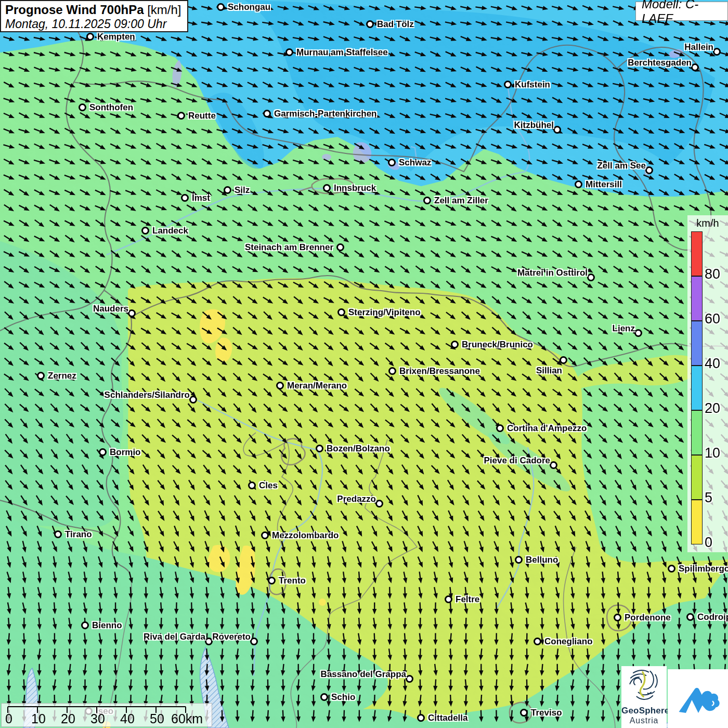 This screenshot has width=728, height=728. I want to click on legend-value: 10, so click(712, 453).